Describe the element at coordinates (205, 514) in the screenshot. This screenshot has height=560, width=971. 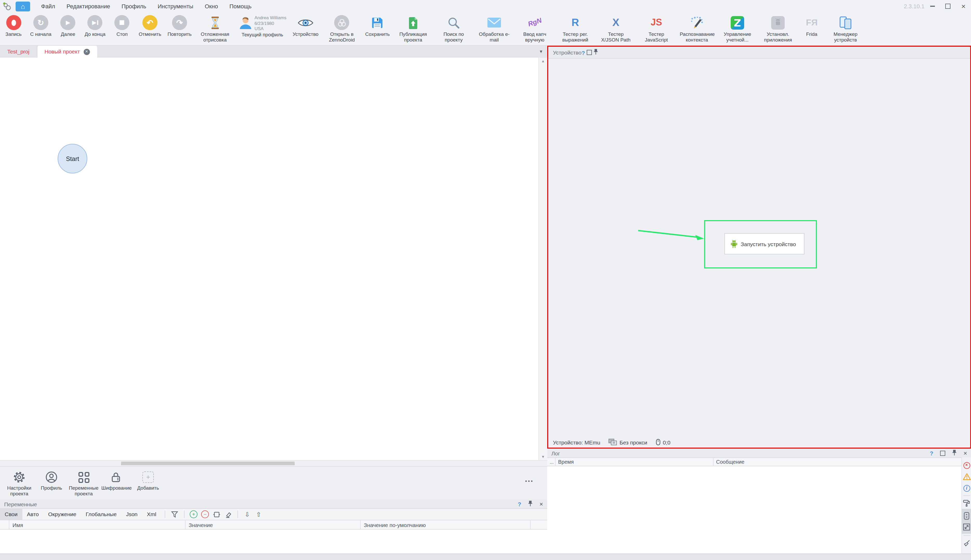
I see `remove-variable-icon: −` at that location.